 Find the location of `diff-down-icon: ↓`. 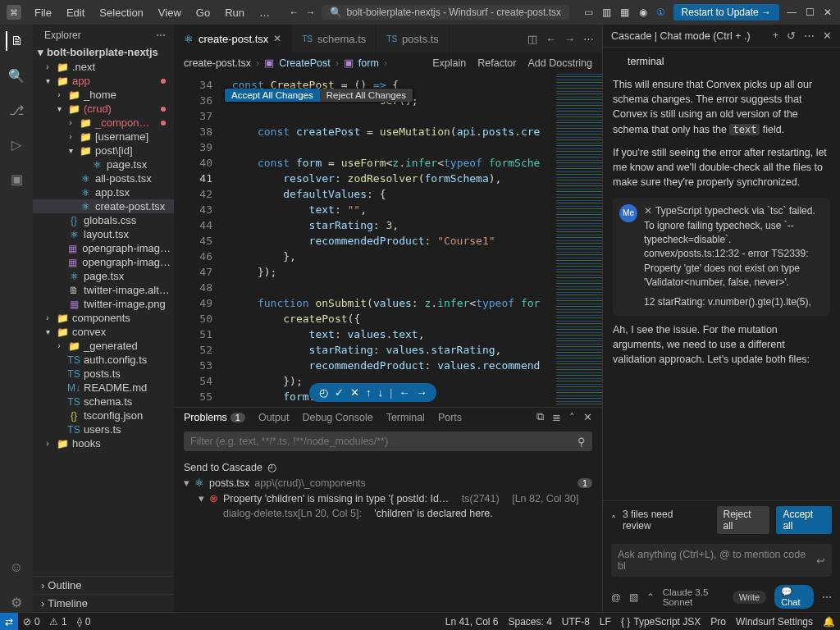

diff-down-icon: ↓ is located at coordinates (381, 392).